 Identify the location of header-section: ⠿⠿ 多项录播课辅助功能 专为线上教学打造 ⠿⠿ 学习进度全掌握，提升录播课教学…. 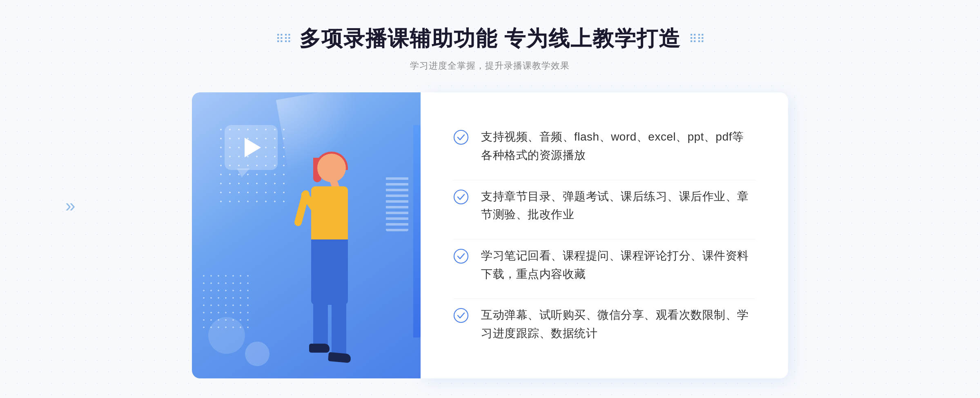
(490, 48).